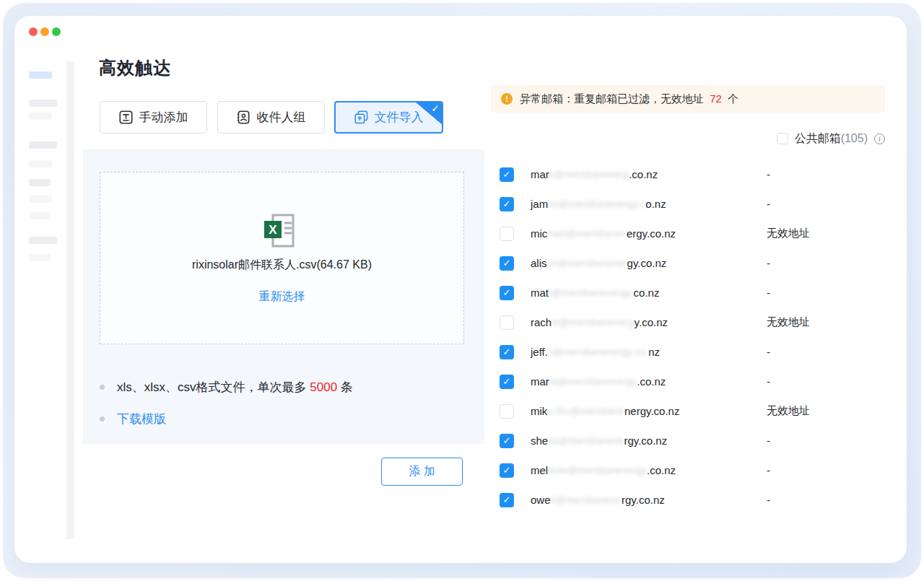 The width and height of the screenshot is (924, 581). I want to click on recipient-email: jeff.s@meridianenergy.co.nz, so click(595, 352).